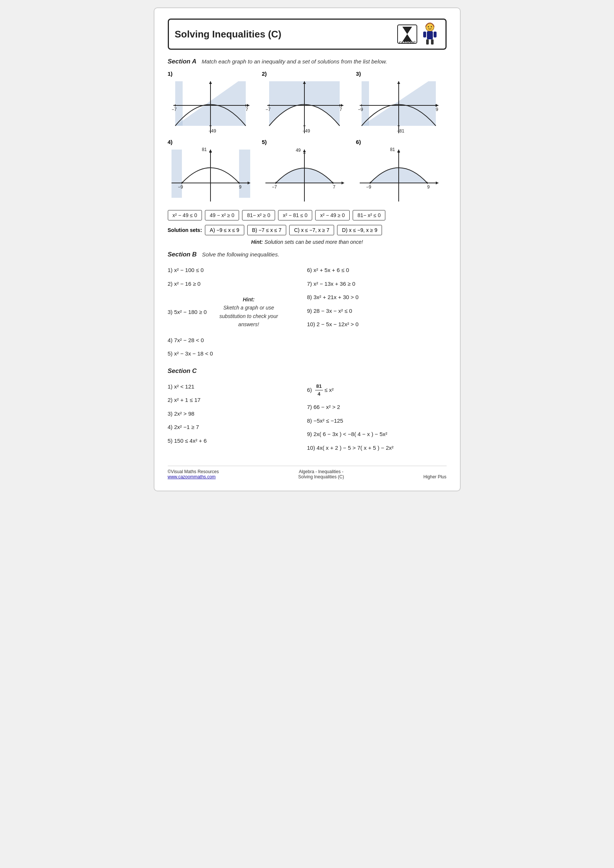 The height and width of the screenshot is (868, 614). Describe the element at coordinates (377, 312) in the screenshot. I see `section-b-right: 6) x² + 5x + 6 ≤ 0 7) x² − 13x + 36 ≥ 0 …` at that location.